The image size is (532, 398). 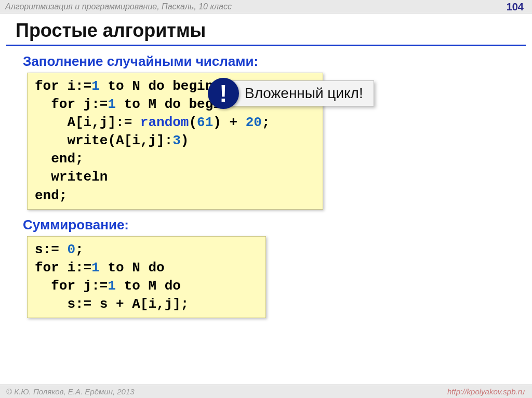 What do you see at coordinates (266, 7) in the screenshot?
I see `header-bar: Алгоритмизация и программирование, Паска…` at bounding box center [266, 7].